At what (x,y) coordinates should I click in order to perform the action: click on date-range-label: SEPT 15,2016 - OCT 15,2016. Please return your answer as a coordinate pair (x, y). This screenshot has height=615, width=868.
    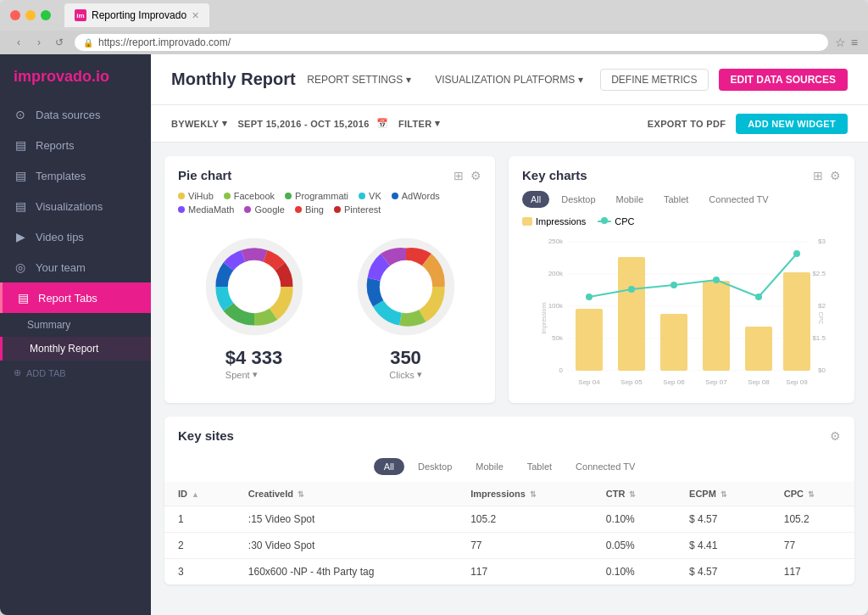
    Looking at the image, I should click on (303, 124).